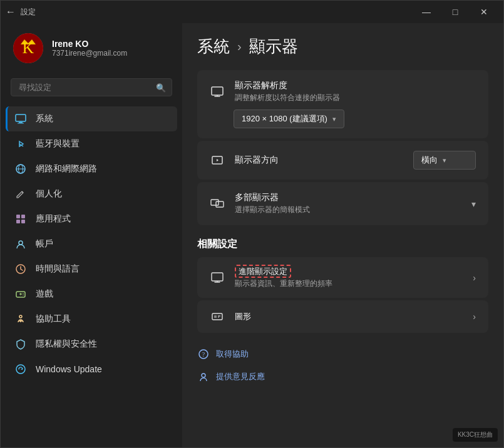 The image size is (504, 448). Describe the element at coordinates (203, 354) in the screenshot. I see `help-icon: ?` at that location.